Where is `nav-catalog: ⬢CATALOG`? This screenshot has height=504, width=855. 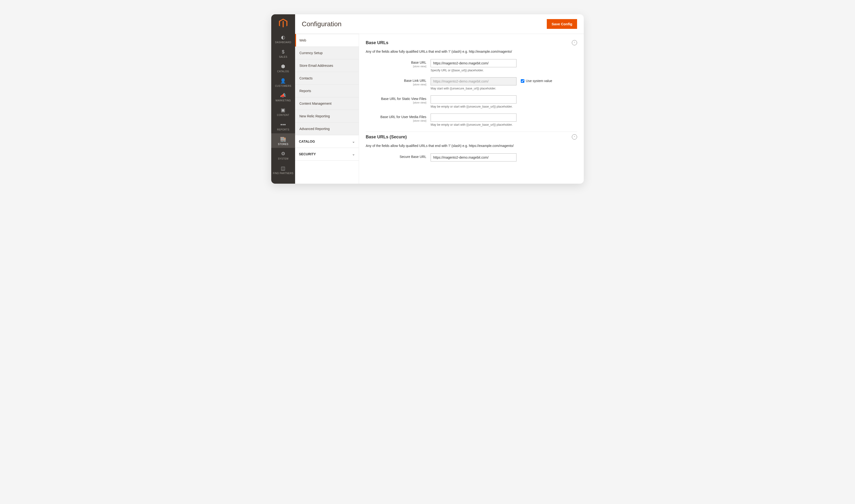 nav-catalog: ⬢CATALOG is located at coordinates (283, 68).